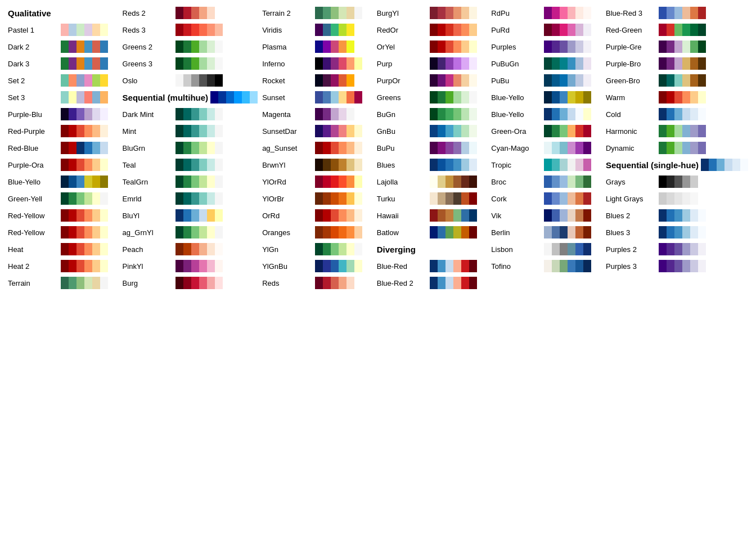 The width and height of the screenshot is (756, 540). I want to click on palette-cell: Tropic, so click(546, 165).